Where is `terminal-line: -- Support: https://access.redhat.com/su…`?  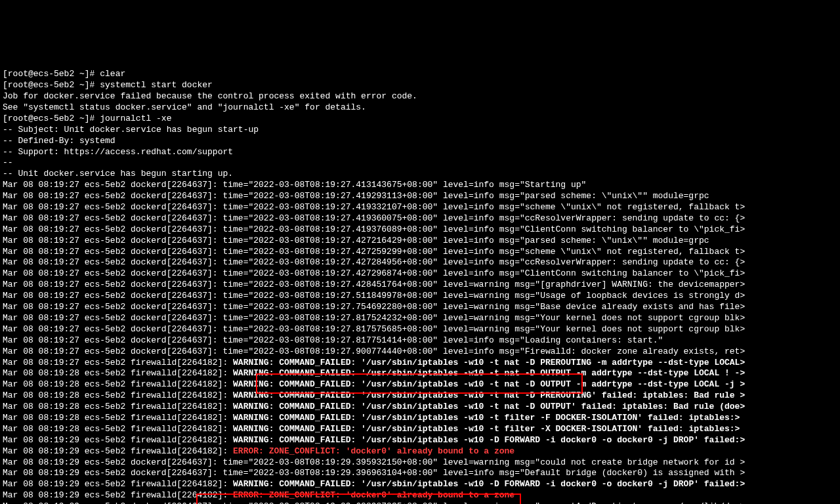
terminal-line: -- Support: https://access.redhat.com/su… is located at coordinates (420, 152).